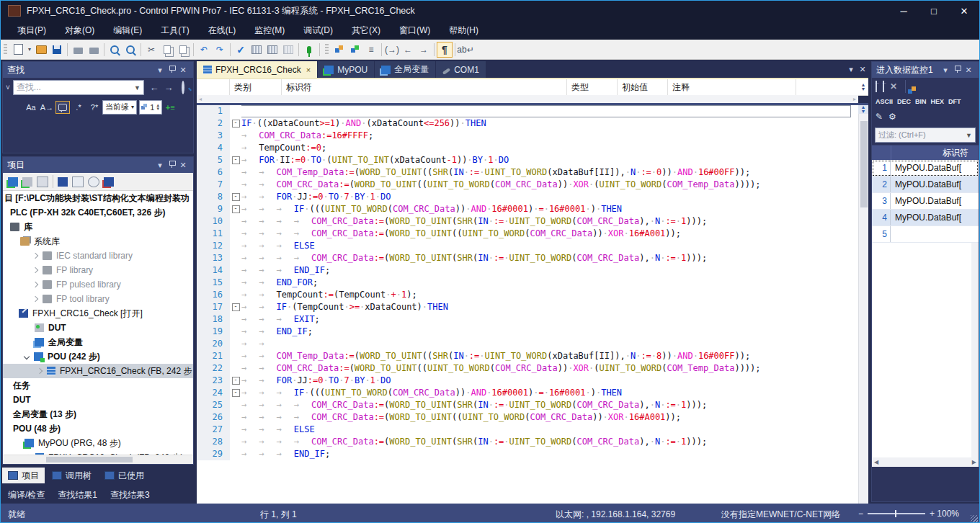  I want to click on tree-item-6: FP pulsed library, so click(98, 285).